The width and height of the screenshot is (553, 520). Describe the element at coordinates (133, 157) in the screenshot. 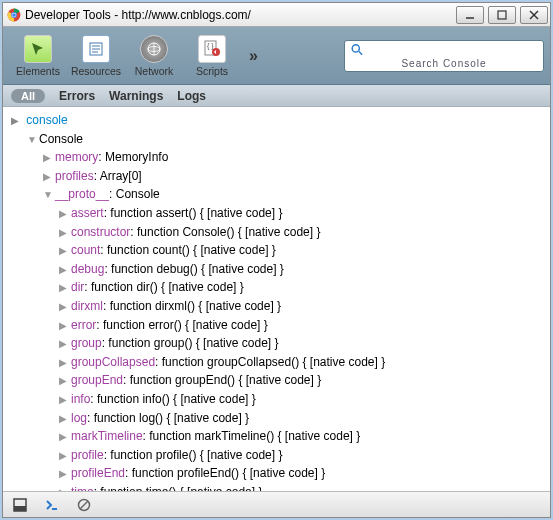

I see `property-value: : MemoryInfo` at that location.